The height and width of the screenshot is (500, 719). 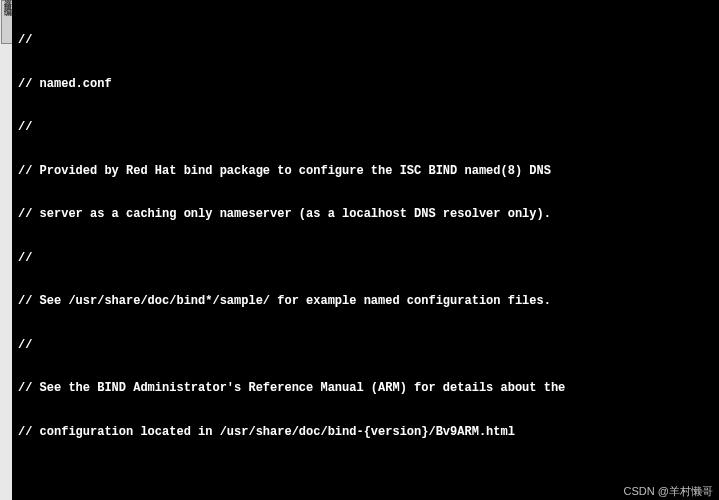 I want to click on config-comment: // named.conf, so click(x=366, y=84).